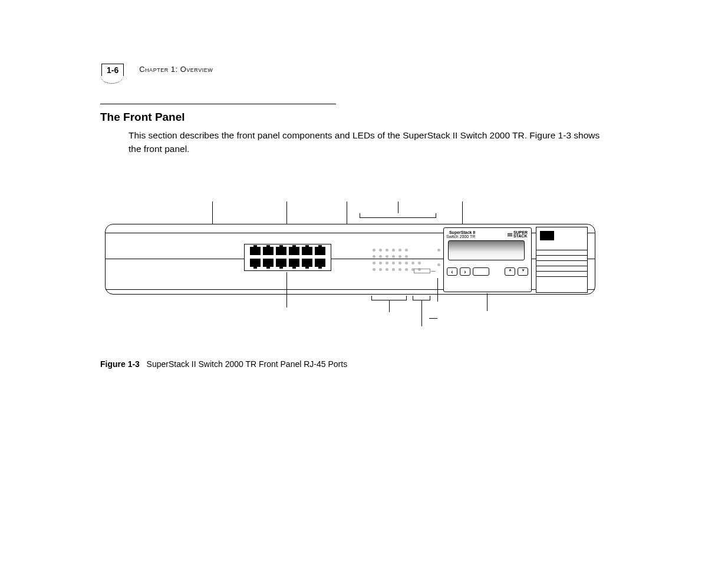 Image resolution: width=728 pixels, height=562 pixels. I want to click on nav-down-button: ˅, so click(523, 272).